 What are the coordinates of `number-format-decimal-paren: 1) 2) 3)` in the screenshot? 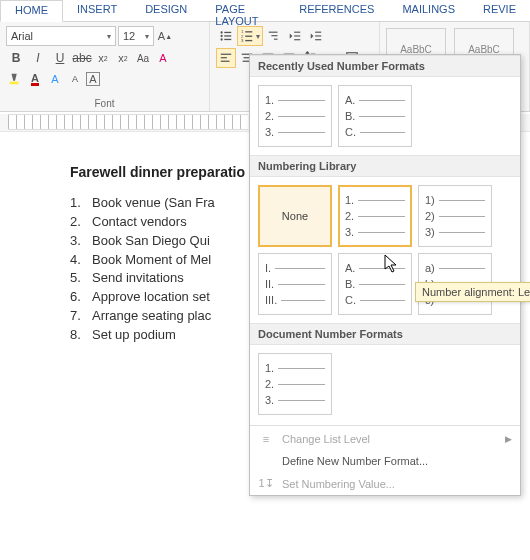 It's located at (455, 216).